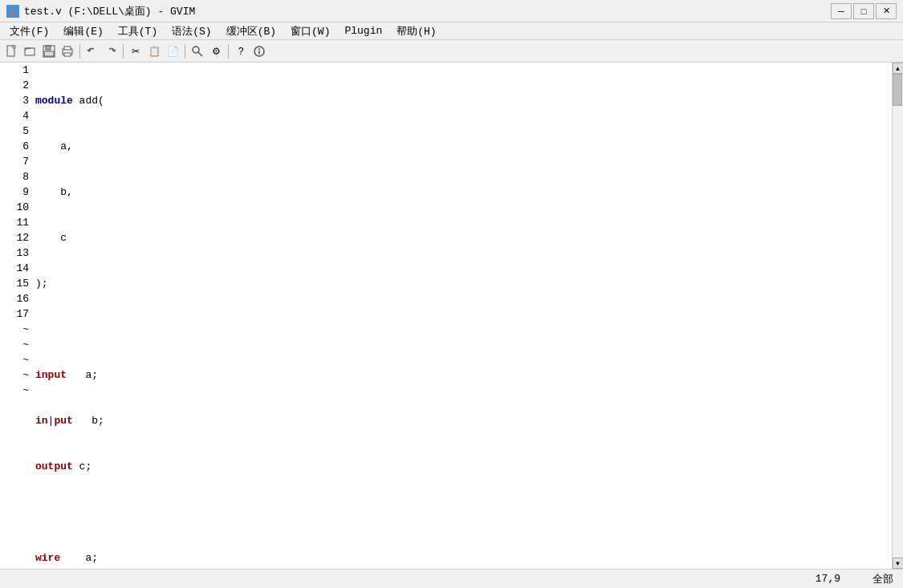 This screenshot has width=903, height=588. What do you see at coordinates (886, 11) in the screenshot?
I see `close-button: ✕` at bounding box center [886, 11].